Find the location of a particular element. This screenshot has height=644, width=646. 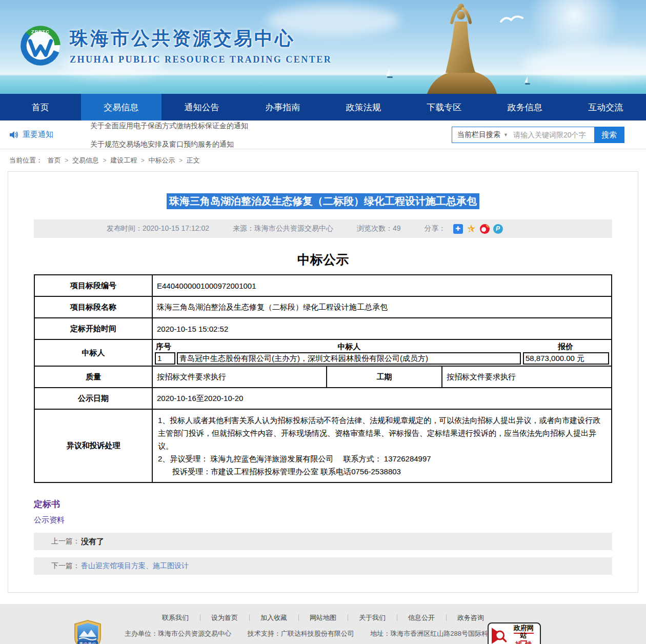

row-label: 定标开始时间 is located at coordinates (93, 329).